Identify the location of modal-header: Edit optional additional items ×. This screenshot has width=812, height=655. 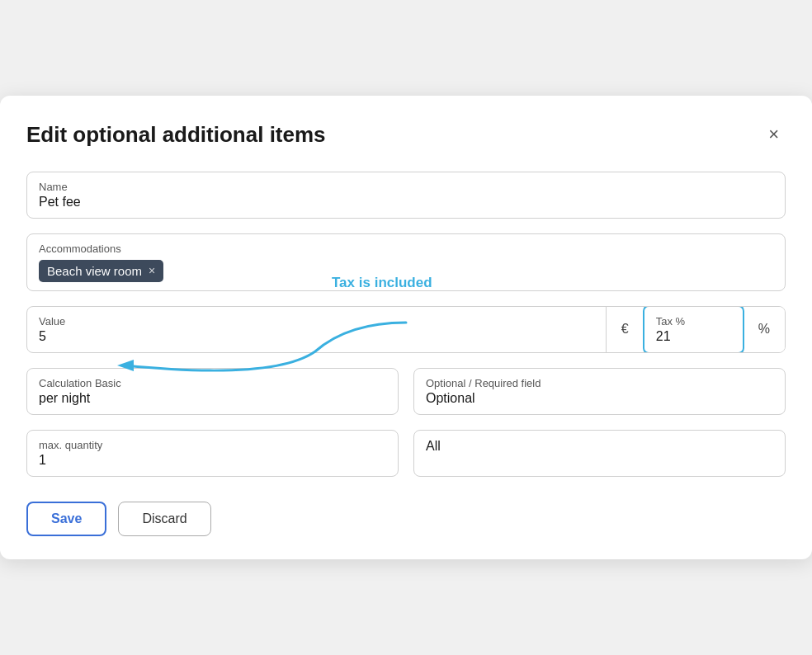
(406, 135).